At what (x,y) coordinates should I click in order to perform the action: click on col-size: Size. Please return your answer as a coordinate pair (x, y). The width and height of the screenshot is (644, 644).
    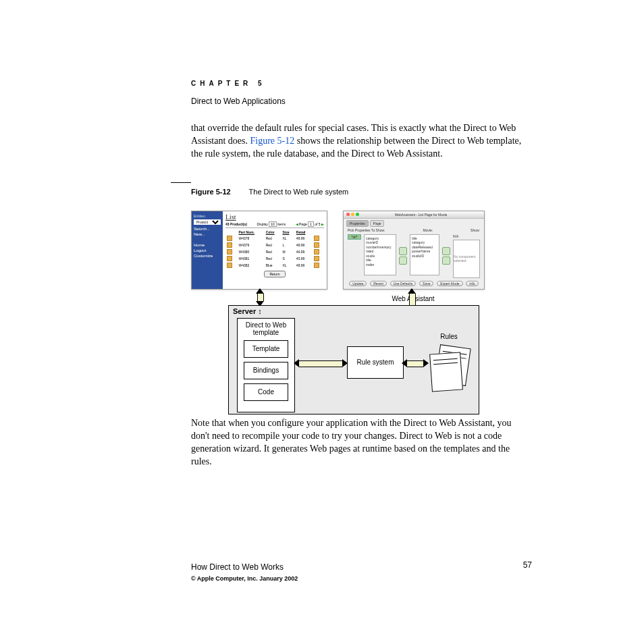
    Looking at the image, I should click on (288, 232).